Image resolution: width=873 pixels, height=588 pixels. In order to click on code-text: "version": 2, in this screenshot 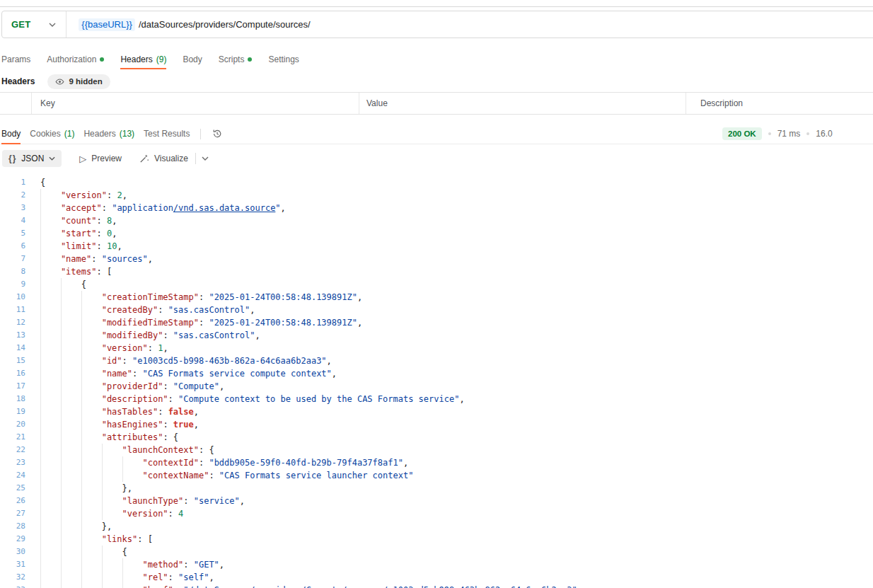, I will do `click(83, 195)`.